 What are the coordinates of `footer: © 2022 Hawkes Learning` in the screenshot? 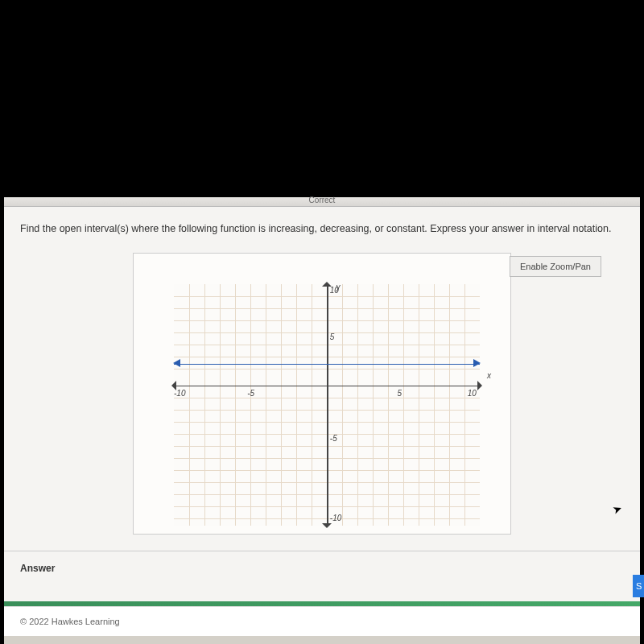 It's located at (322, 621).